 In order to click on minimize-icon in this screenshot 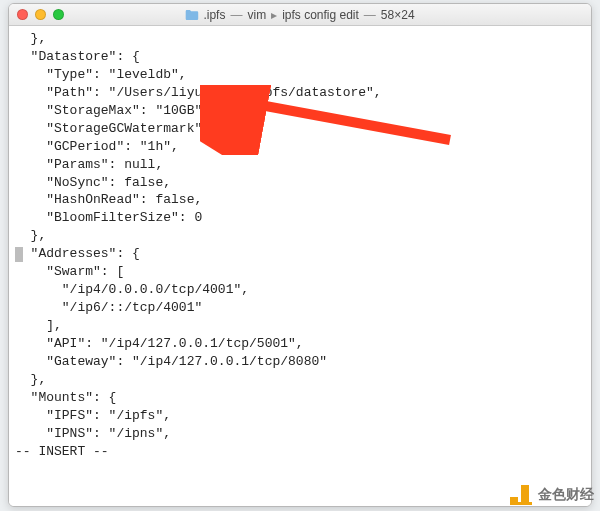, I will do `click(40, 14)`.